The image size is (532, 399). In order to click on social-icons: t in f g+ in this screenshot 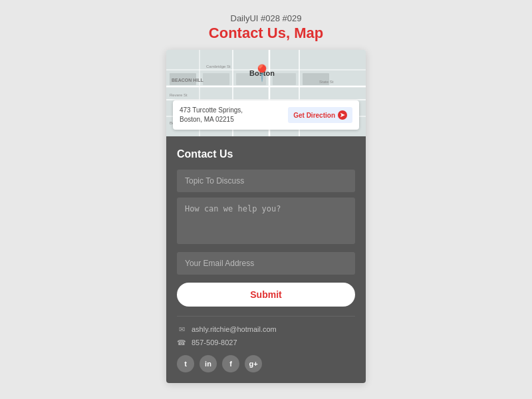, I will do `click(266, 364)`.